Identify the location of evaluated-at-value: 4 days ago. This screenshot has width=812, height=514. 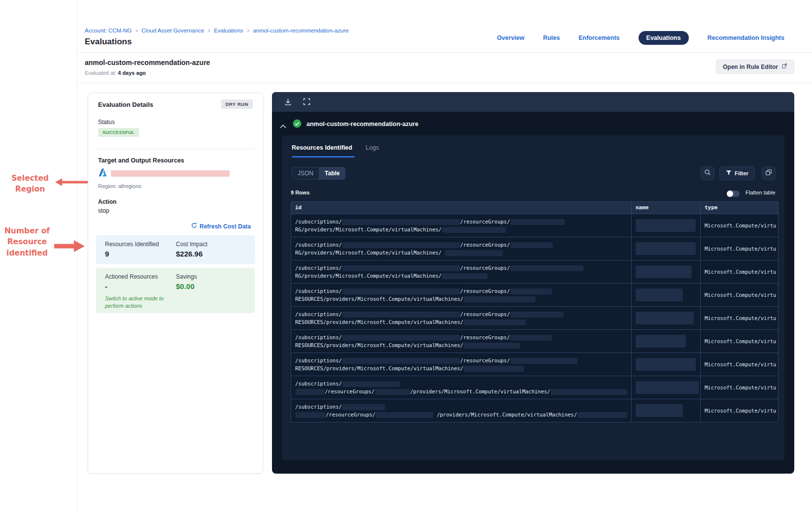
(132, 73).